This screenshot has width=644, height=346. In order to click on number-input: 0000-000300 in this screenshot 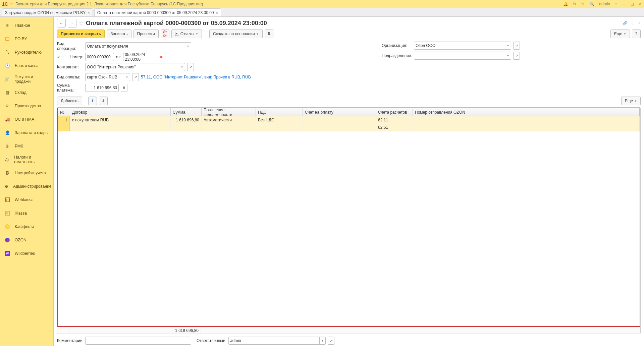, I will do `click(100, 57)`.